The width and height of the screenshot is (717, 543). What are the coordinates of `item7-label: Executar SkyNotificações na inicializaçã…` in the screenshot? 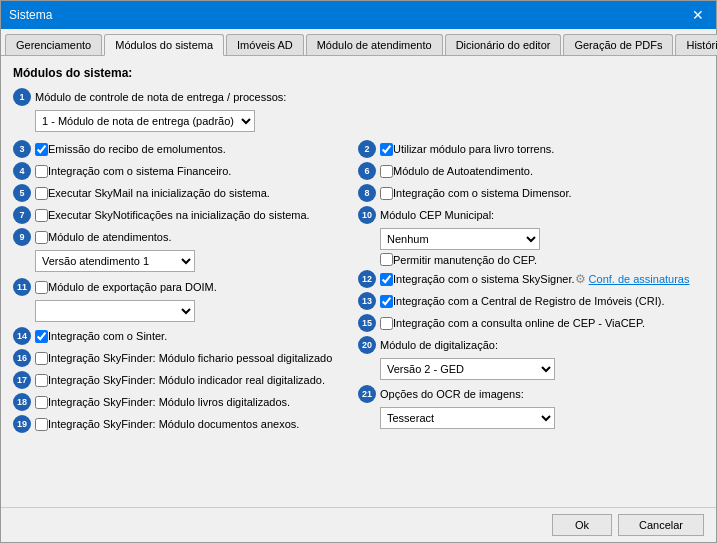 It's located at (179, 215).